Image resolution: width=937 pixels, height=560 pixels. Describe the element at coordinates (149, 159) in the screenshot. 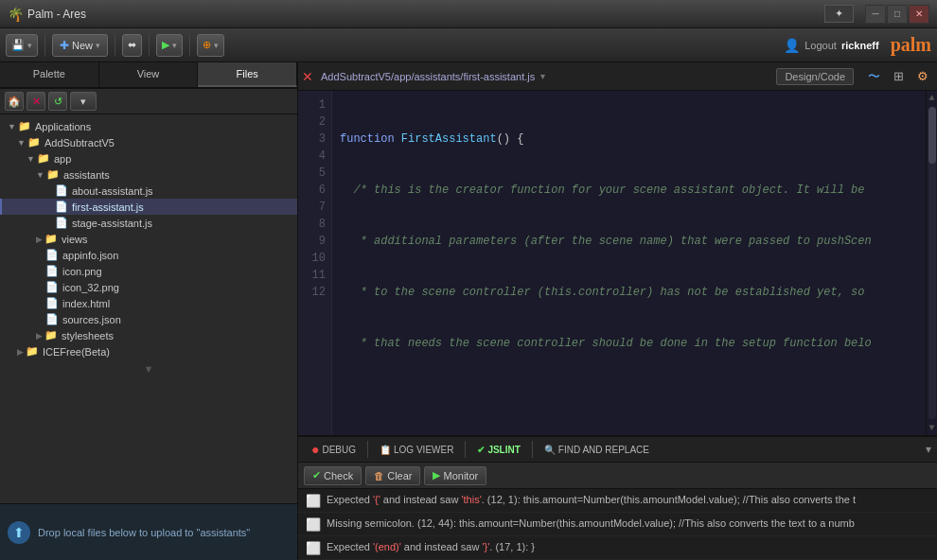

I see `tree-item-app: ▼ 📁 app` at that location.